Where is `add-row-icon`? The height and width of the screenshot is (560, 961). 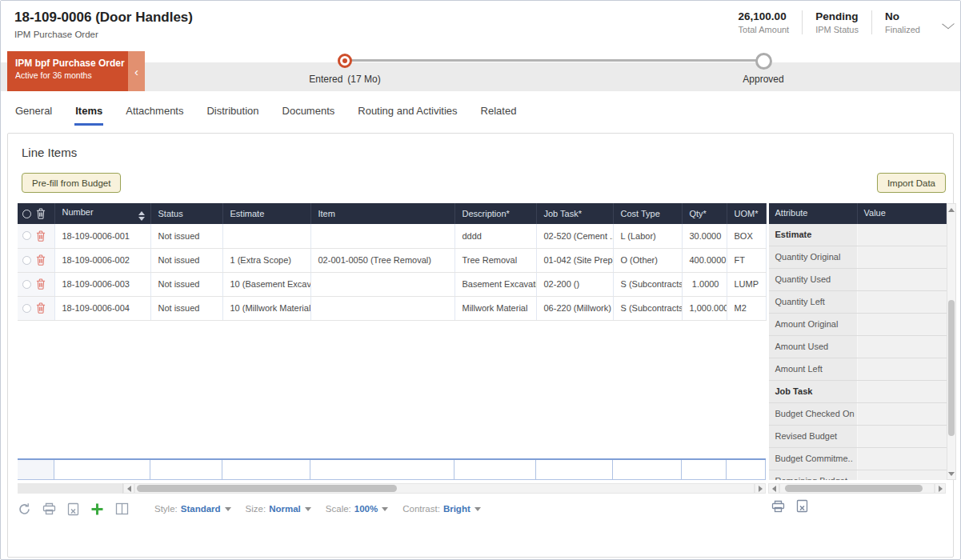
add-row-icon is located at coordinates (98, 509).